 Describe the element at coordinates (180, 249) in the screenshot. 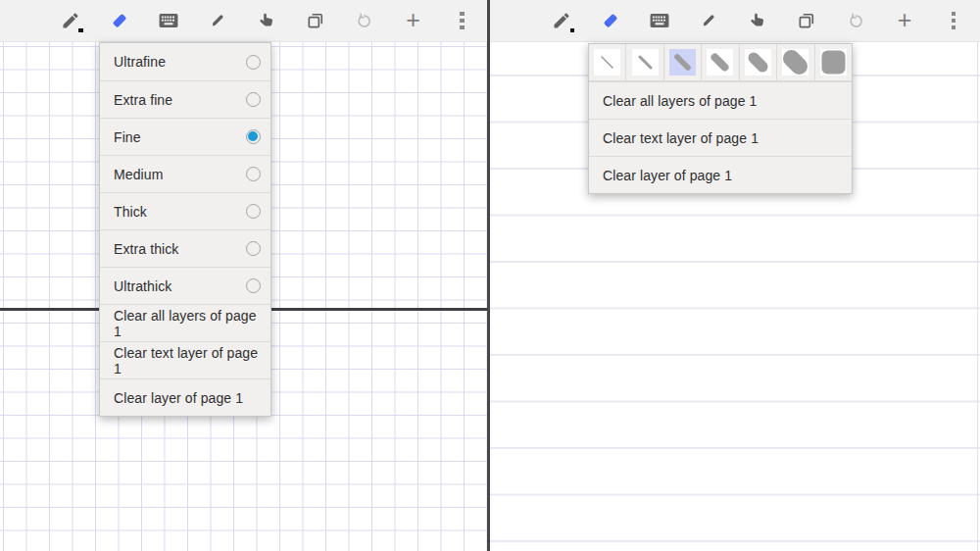

I see `menu-item-label: Extra thick` at that location.